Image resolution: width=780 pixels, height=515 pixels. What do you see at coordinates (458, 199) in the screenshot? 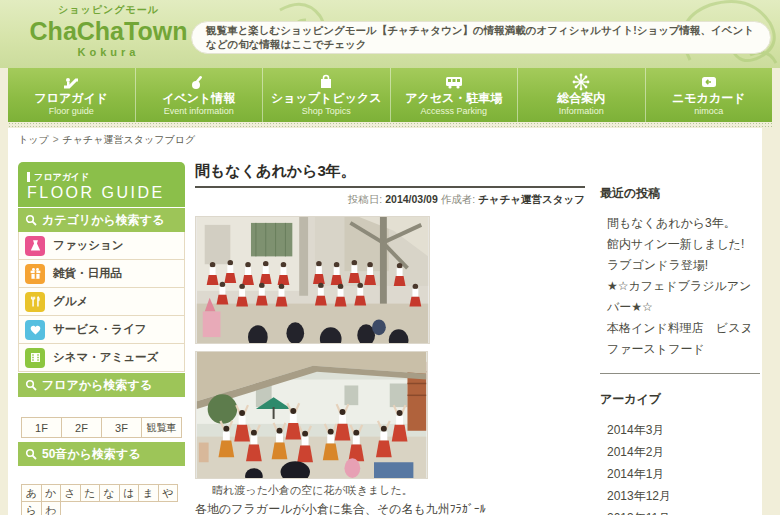
I see `post-author-label: 作成者:` at bounding box center [458, 199].